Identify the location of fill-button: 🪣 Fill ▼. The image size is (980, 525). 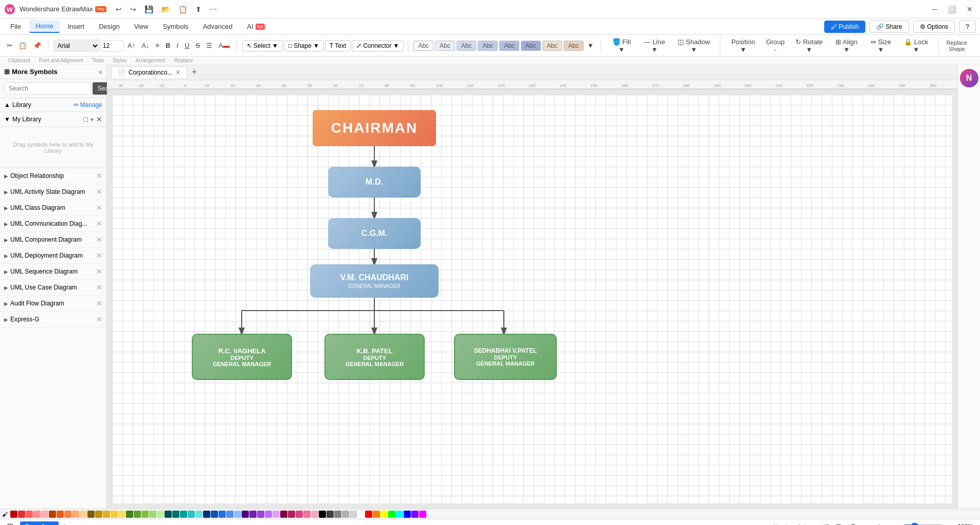
(622, 46).